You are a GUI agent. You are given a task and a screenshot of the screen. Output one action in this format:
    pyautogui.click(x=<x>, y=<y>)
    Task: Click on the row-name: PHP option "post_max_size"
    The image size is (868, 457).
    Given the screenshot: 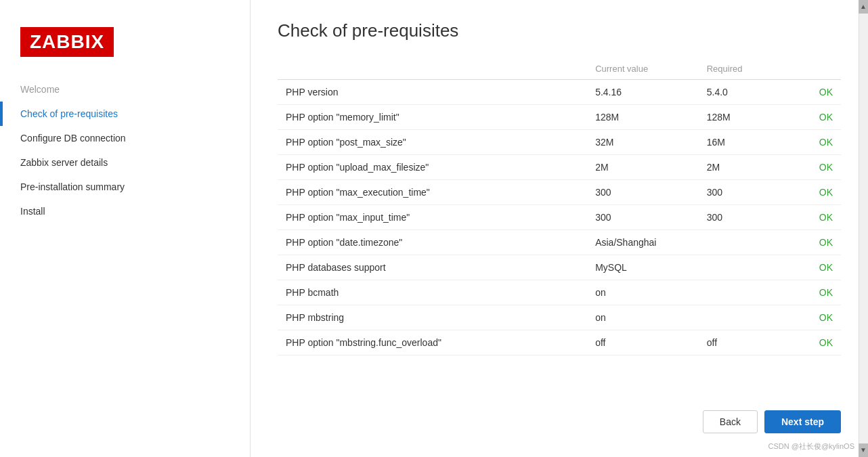 What is the action you would take?
    pyautogui.click(x=432, y=142)
    